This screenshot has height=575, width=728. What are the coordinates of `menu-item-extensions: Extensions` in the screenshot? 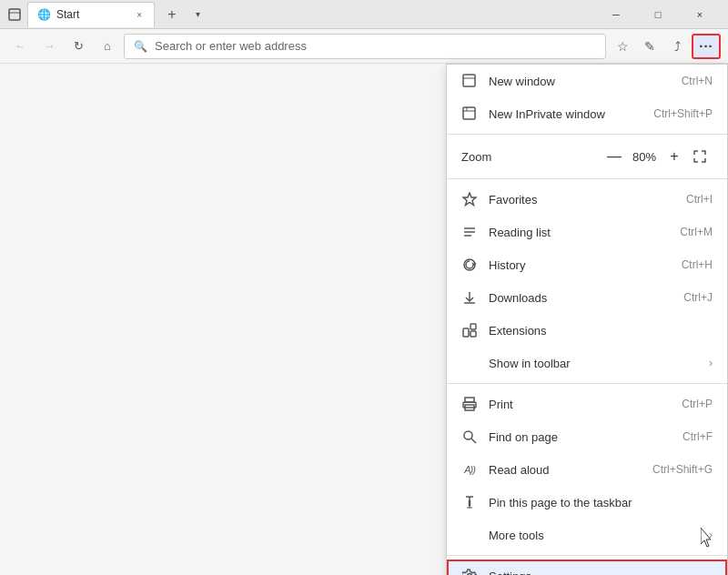 It's located at (587, 330).